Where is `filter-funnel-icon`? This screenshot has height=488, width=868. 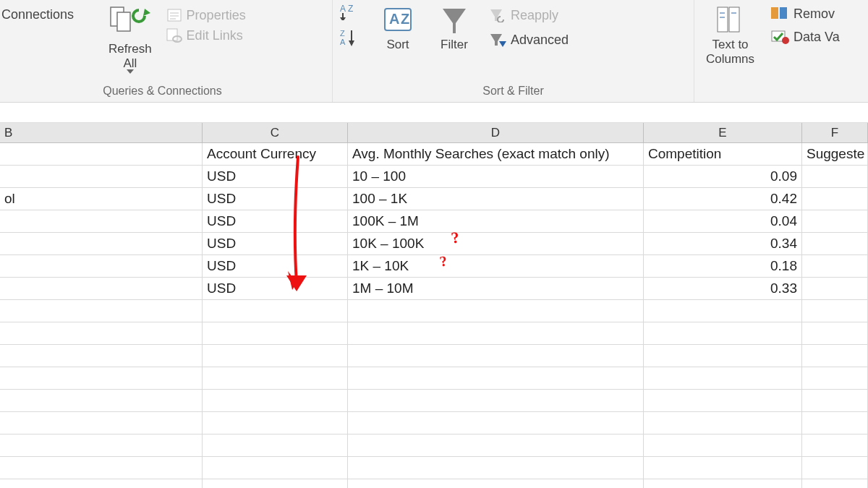
filter-funnel-icon is located at coordinates (454, 20).